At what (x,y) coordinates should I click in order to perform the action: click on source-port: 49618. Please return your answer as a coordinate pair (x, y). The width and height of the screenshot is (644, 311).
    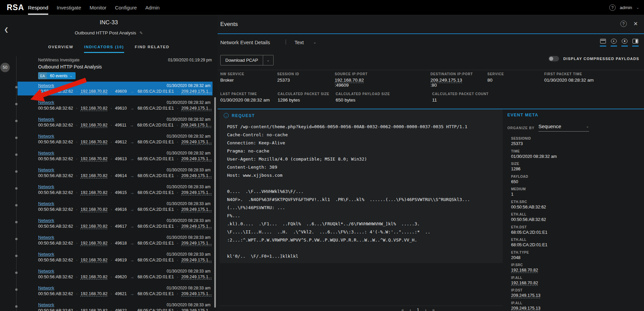
    Looking at the image, I should click on (121, 243).